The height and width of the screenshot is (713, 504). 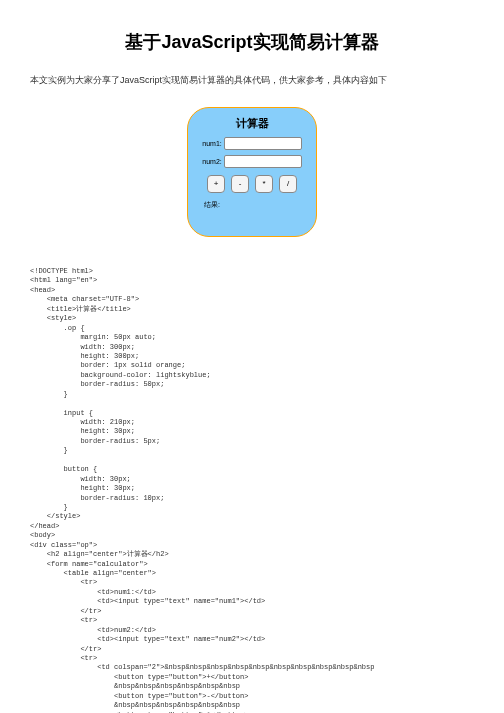 I want to click on multiply-button: *, so click(x=264, y=184).